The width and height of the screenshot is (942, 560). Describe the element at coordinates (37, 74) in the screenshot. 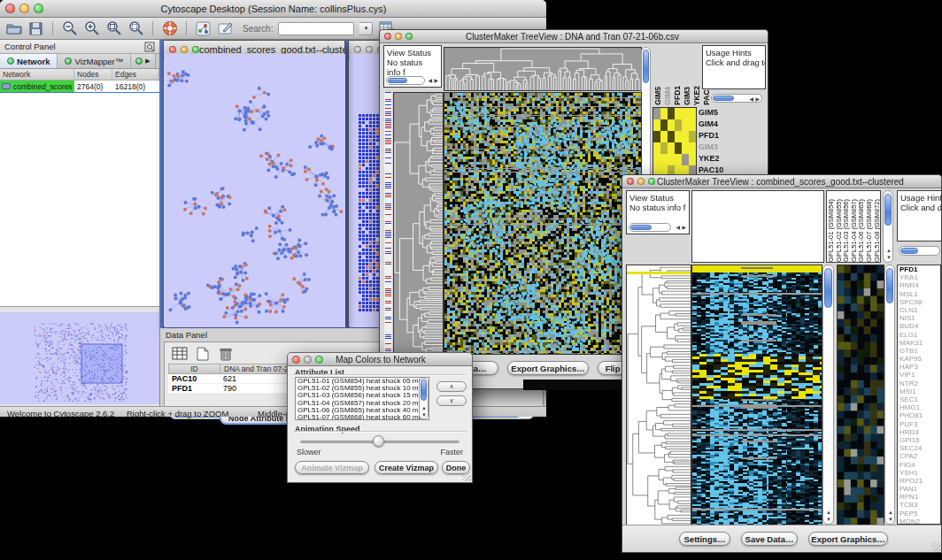

I see `col-network: Network` at that location.